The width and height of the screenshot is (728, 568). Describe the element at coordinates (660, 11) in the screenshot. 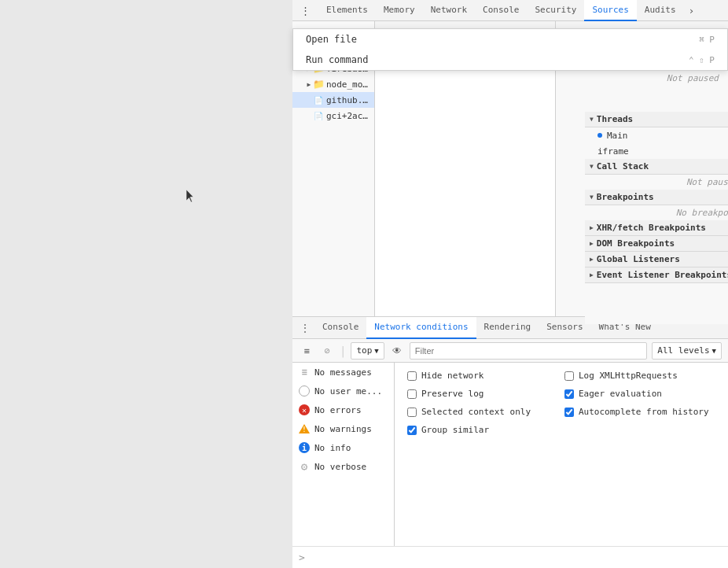

I see `tab-audits: Audits` at that location.